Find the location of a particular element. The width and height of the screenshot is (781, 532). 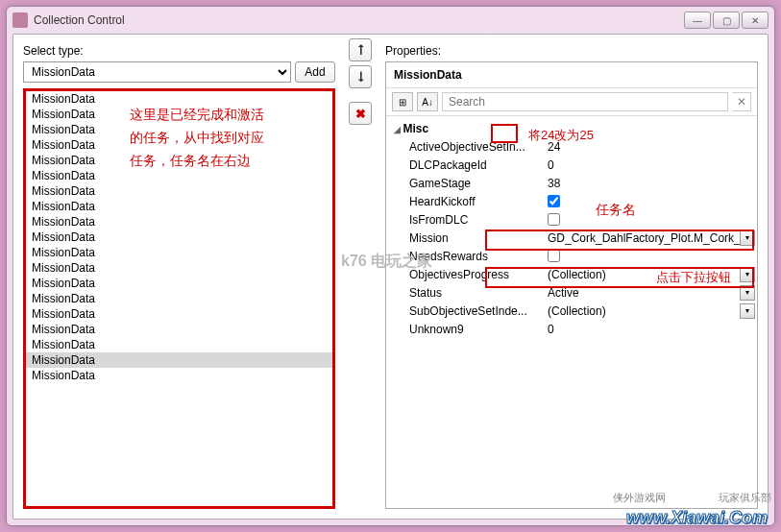

sub-objective-dropdown-icon: ▾ is located at coordinates (747, 311).